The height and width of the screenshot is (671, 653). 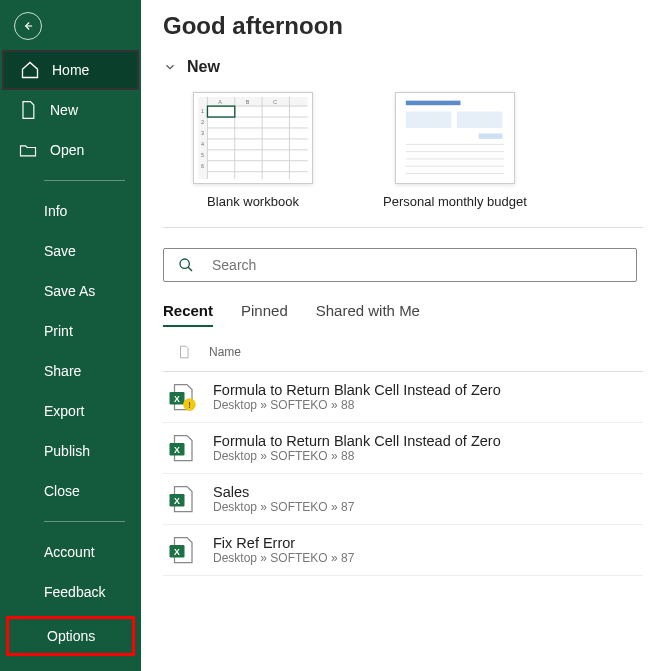 I want to click on nav-feedback: Feedback, so click(x=70, y=592).